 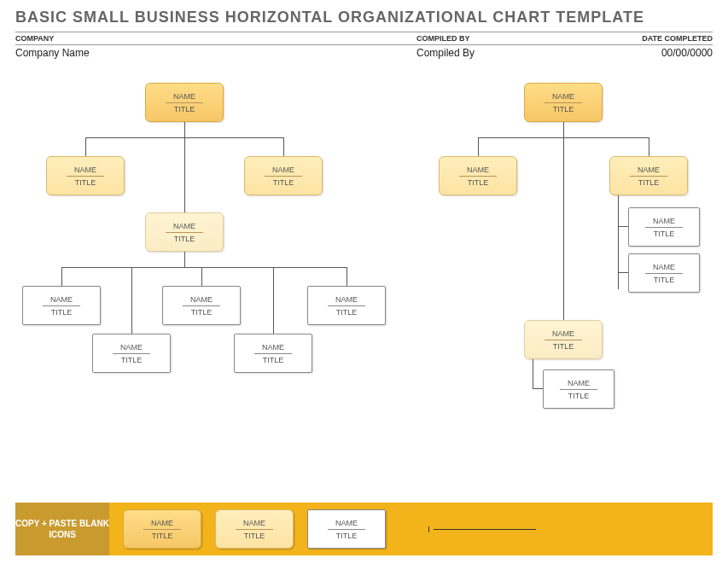 What do you see at coordinates (347, 305) in the screenshot?
I see `left-l4-node-c: NAME TITLE` at bounding box center [347, 305].